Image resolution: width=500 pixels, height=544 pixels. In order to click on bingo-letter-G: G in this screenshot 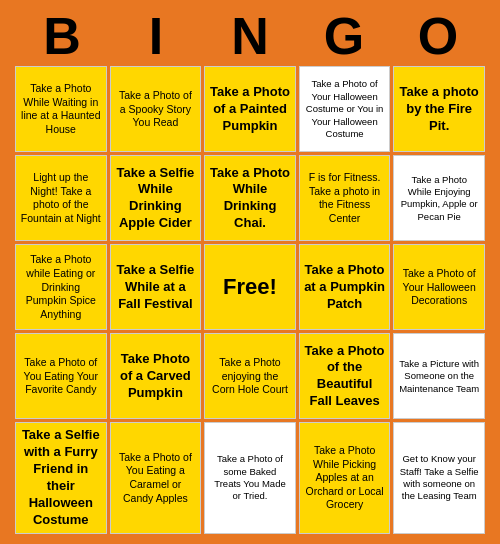, I will do `click(344, 36)`.